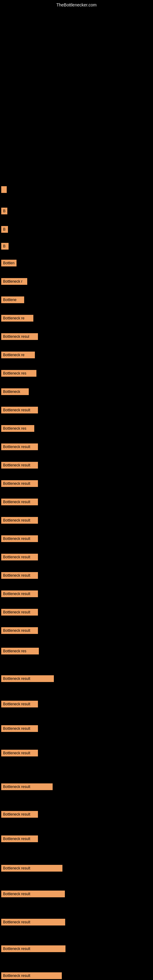 The image size is (153, 980). I want to click on bottleneck-item: Bottlene, so click(13, 300).